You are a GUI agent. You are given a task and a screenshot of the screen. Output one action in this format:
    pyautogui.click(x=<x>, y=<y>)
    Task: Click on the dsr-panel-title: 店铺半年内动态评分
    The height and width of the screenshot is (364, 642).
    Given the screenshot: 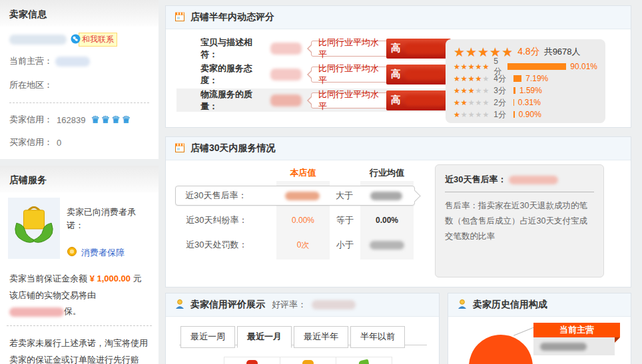 What is the action you would take?
    pyautogui.click(x=232, y=17)
    